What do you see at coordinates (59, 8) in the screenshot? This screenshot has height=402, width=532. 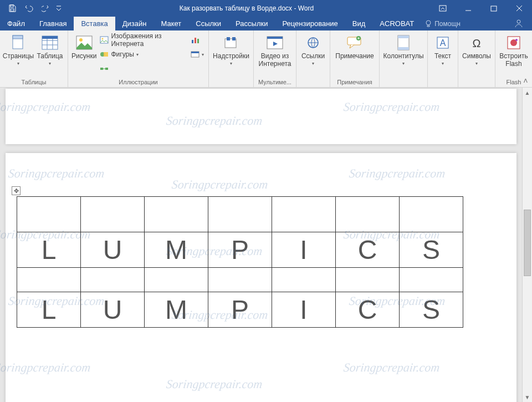 I see `customize-qat-icon` at bounding box center [59, 8].